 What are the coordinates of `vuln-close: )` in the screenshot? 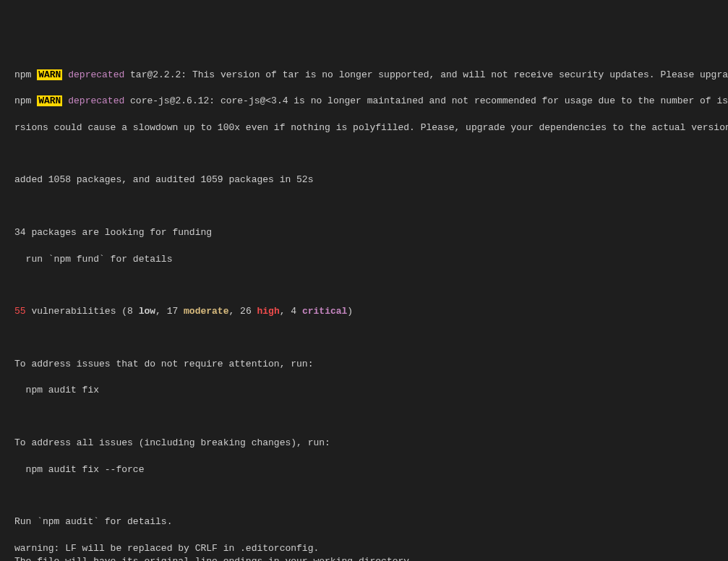 It's located at (350, 311).